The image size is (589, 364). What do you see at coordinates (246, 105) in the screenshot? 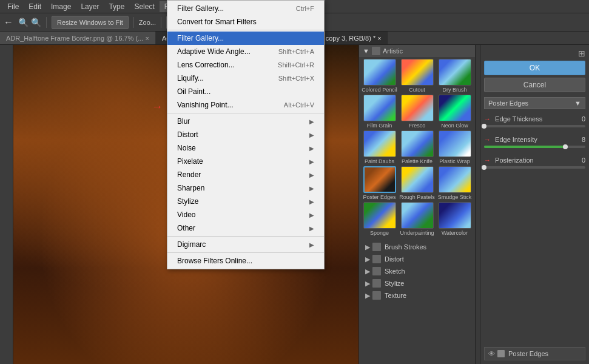
I see `menu-row-vanishing-point: Vanishing Point... Alt+Ctrl+V` at bounding box center [246, 105].